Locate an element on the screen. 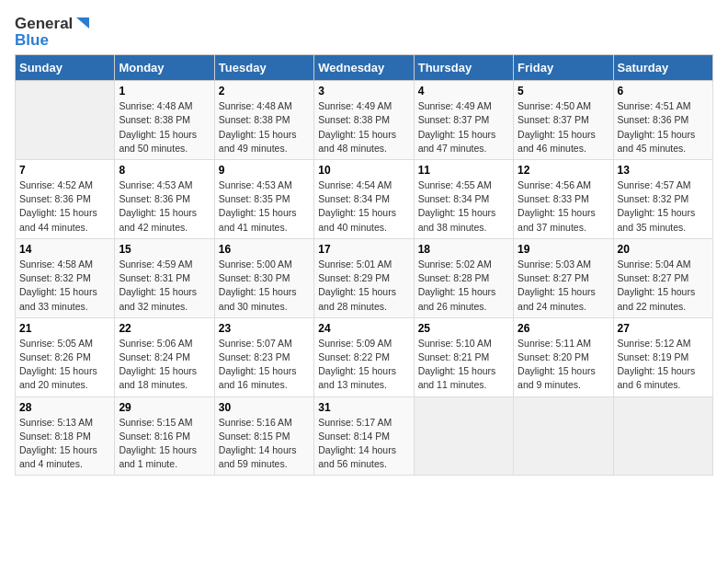 The image size is (728, 563). day-number: 11 is located at coordinates (463, 170).